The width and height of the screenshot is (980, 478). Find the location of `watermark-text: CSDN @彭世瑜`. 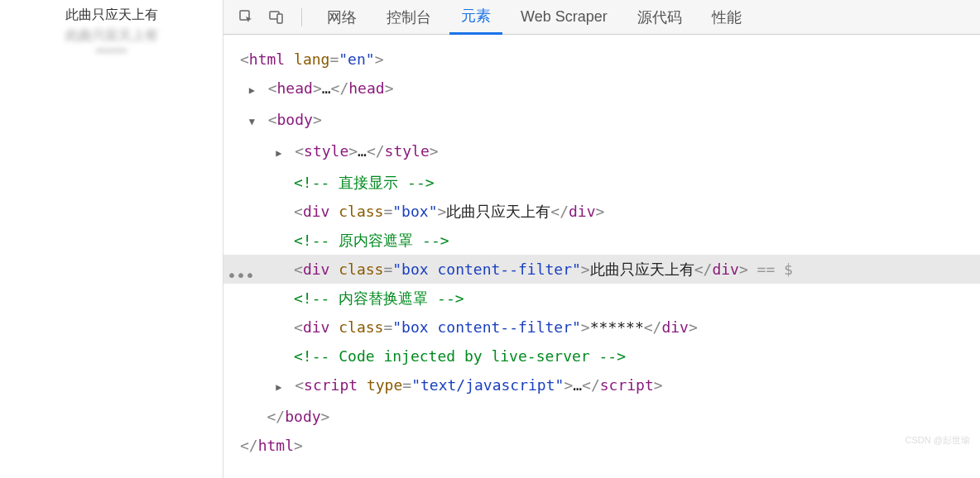

watermark-text: CSDN @彭世瑜 is located at coordinates (938, 440).